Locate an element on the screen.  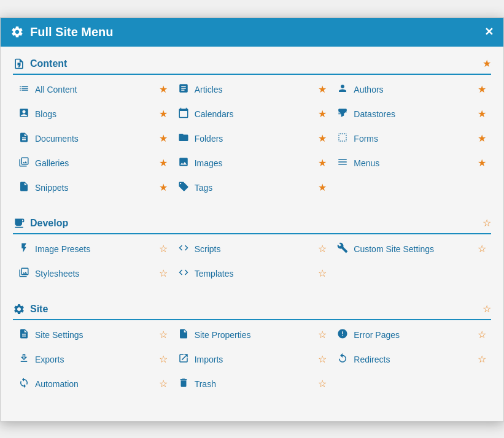
galleries-icon is located at coordinates (24, 163).